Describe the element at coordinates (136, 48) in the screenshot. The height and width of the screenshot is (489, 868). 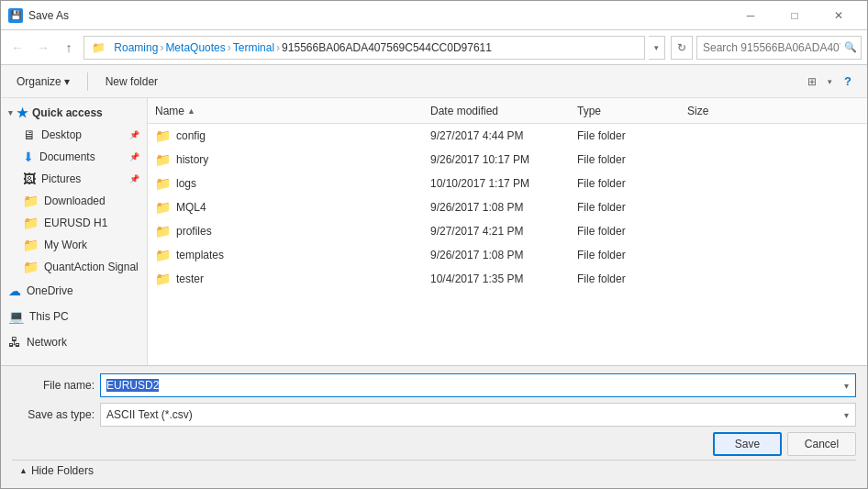
I see `breadcrumb-roaming: Roaming` at that location.